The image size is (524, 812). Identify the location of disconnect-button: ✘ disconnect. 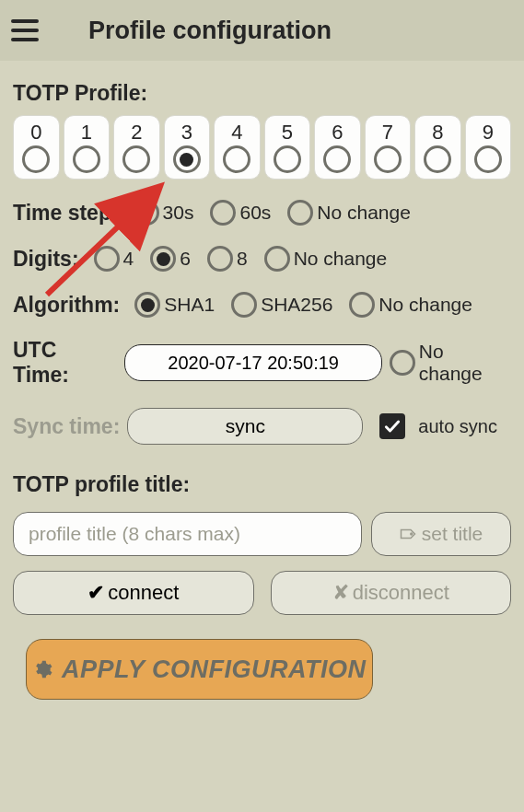
(391, 593).